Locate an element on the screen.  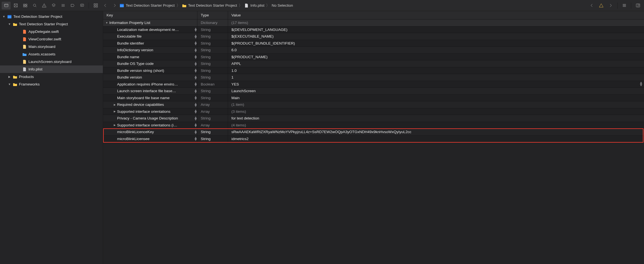
jump-bar-item-selection: No Selection is located at coordinates (282, 6).